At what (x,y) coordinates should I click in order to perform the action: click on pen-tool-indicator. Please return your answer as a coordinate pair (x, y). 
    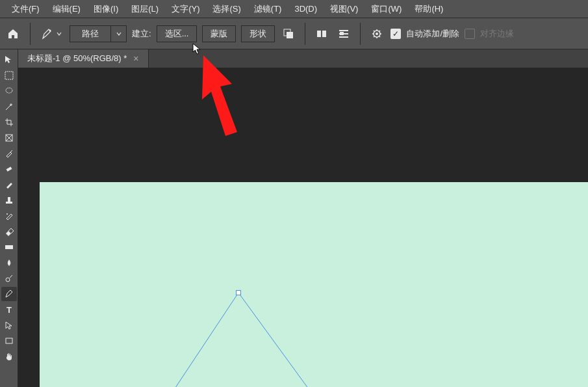
    Looking at the image, I should click on (51, 34).